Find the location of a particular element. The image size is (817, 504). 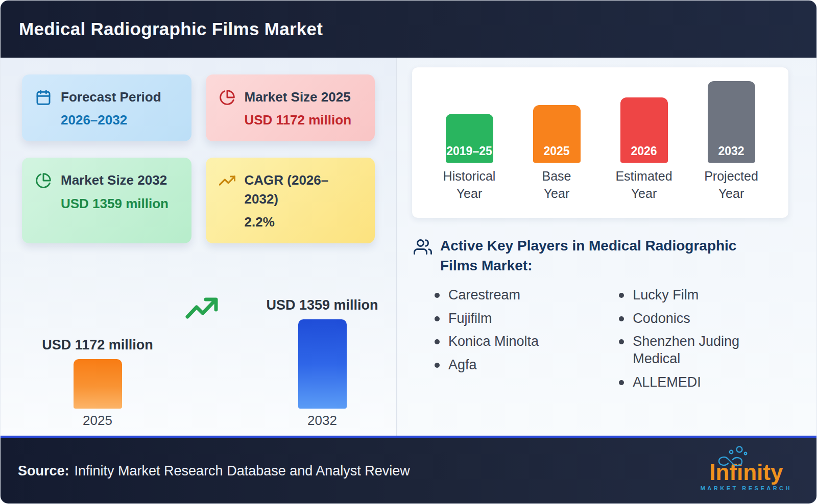

timeline-bar-year: 2026 is located at coordinates (643, 151).